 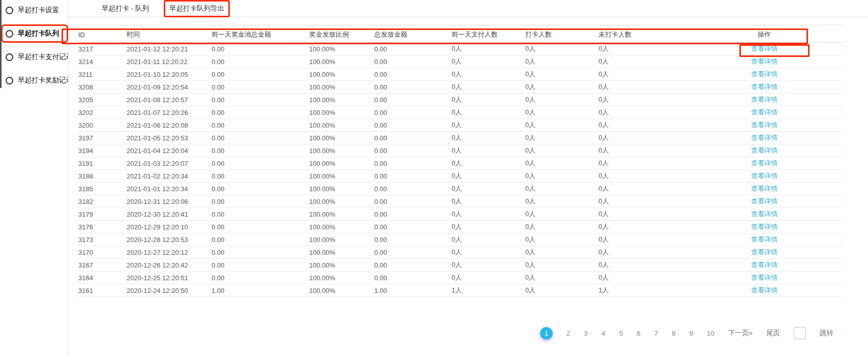 What do you see at coordinates (103, 62) in the screenshot?
I see `cell-id: 3214` at bounding box center [103, 62].